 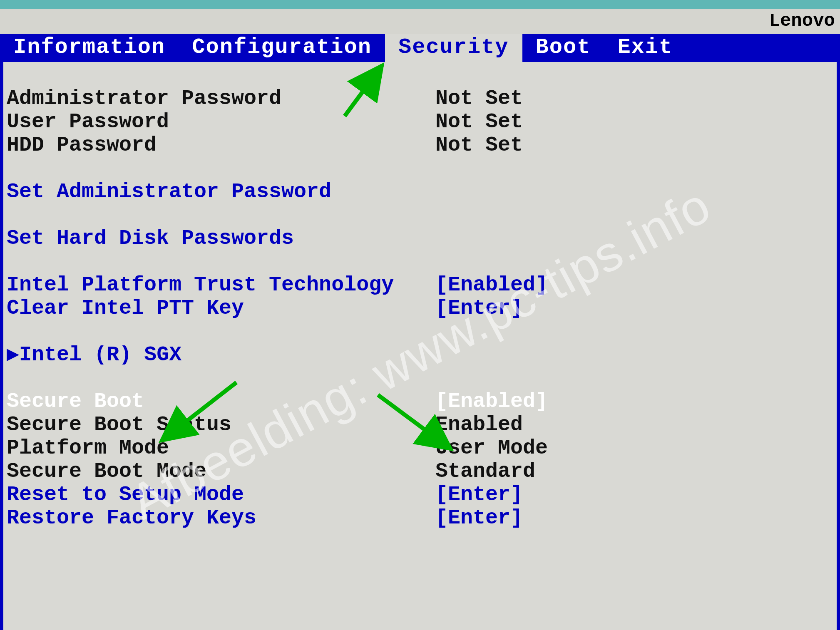 What do you see at coordinates (221, 308) in the screenshot?
I see `setting-label: Clear Intel PTT Key` at bounding box center [221, 308].